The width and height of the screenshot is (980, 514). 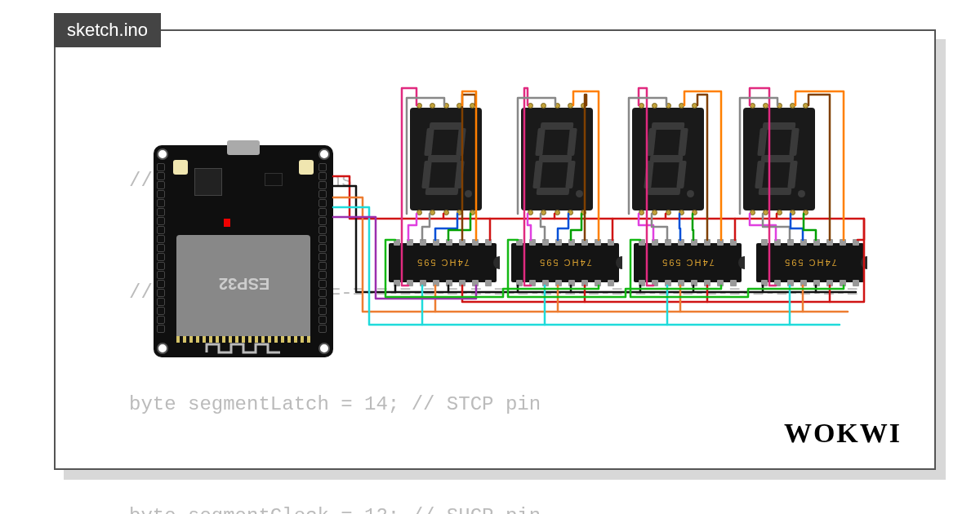 I want to click on usb-port-icon, so click(x=243, y=148).